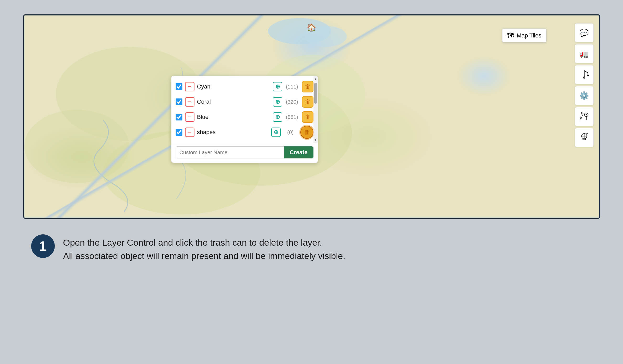 This screenshot has width=623, height=364. Describe the element at coordinates (584, 33) in the screenshot. I see `chat-icon: 💬` at that location.